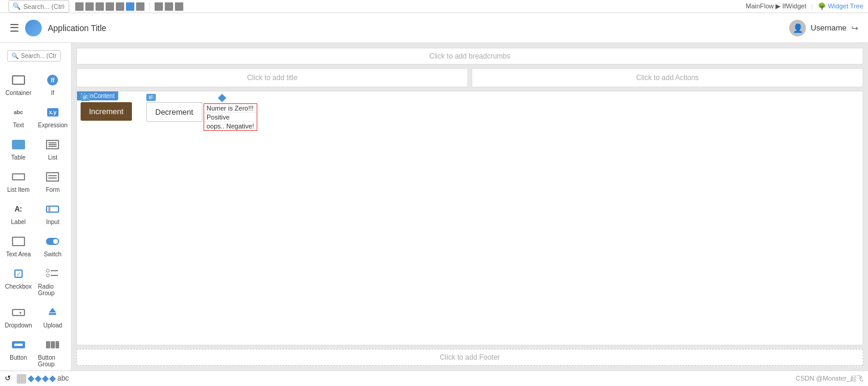  Describe the element at coordinates (85, 97) in the screenshot. I see `increment-if-badge: IF` at that location.